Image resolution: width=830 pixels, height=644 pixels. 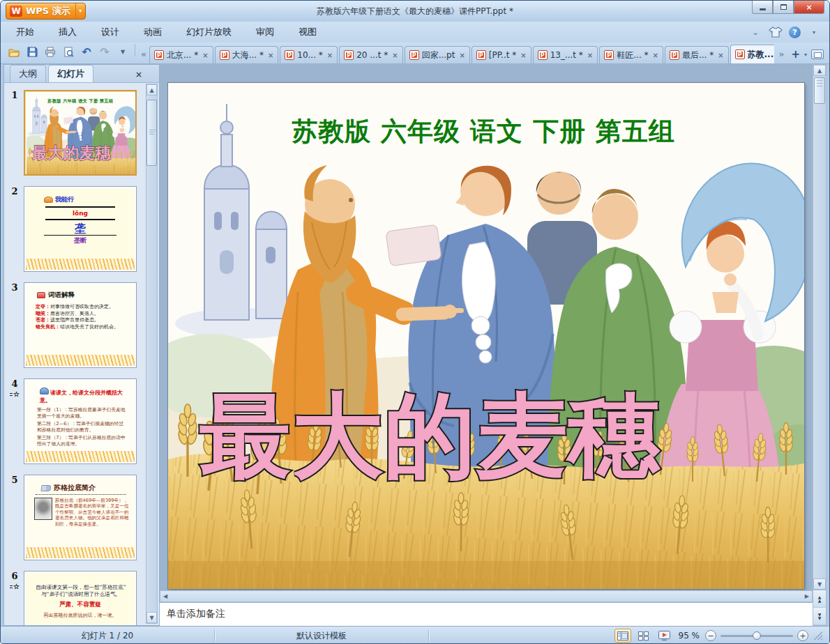 What do you see at coordinates (152, 354) in the screenshot?
I see `panel-scrollbar: ▲ ▼` at bounding box center [152, 354].